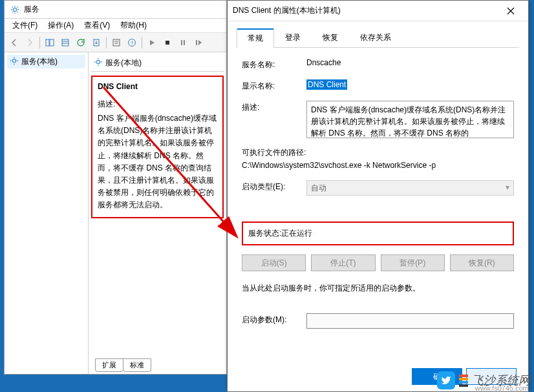  Describe the element at coordinates (511, 11) in the screenshot. I see `close-button` at that location.